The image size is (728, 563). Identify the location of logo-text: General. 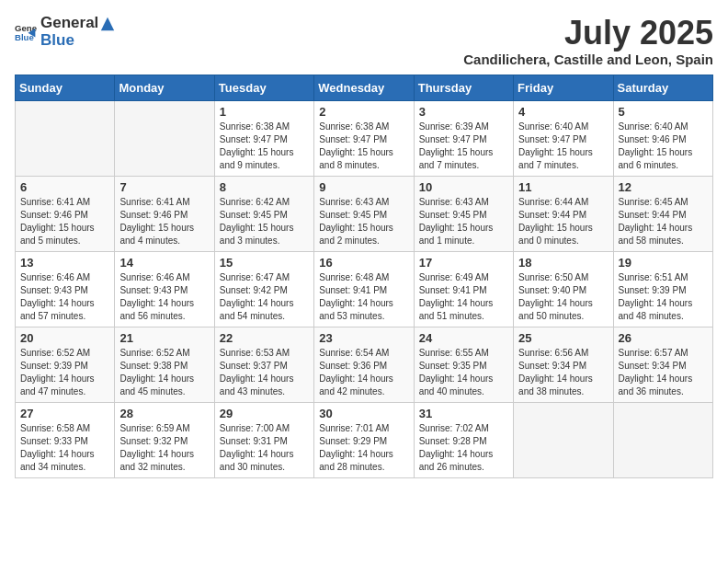
(79, 24).